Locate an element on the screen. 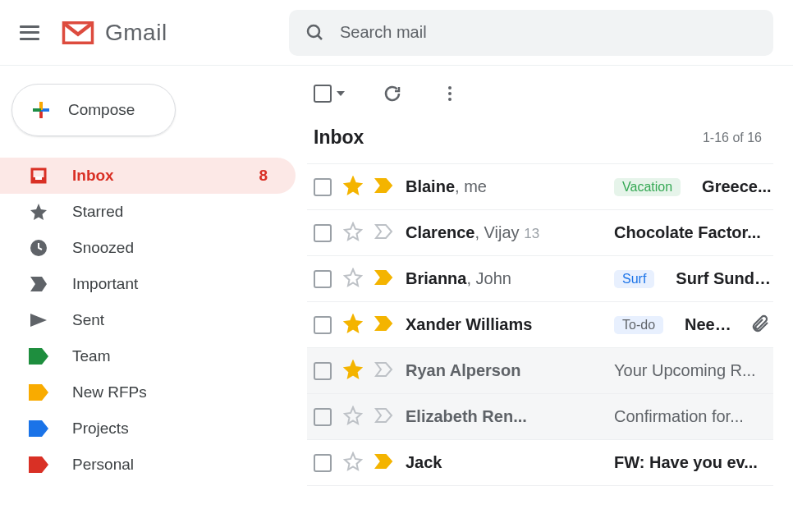 This screenshot has height=532, width=793. gmail-logo: Gmail is located at coordinates (114, 33).